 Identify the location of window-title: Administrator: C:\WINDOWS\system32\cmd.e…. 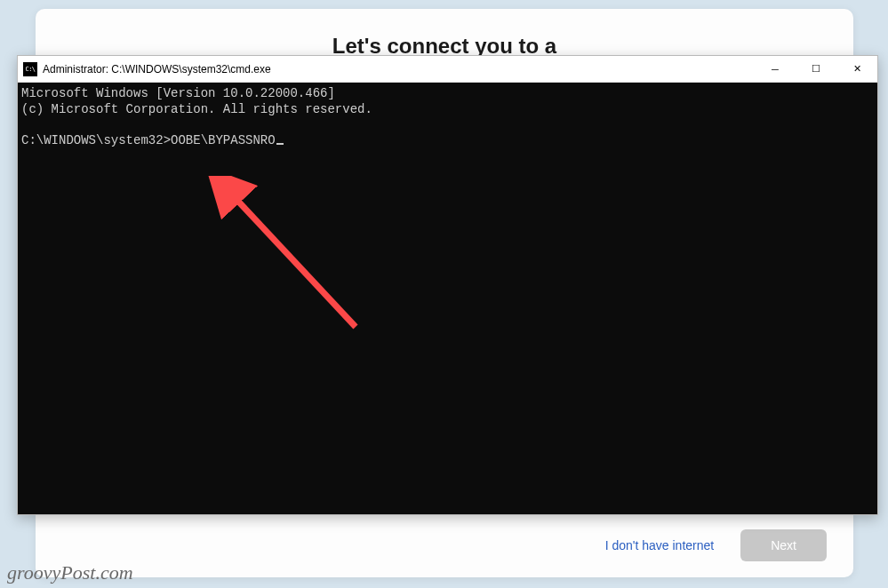
(156, 69).